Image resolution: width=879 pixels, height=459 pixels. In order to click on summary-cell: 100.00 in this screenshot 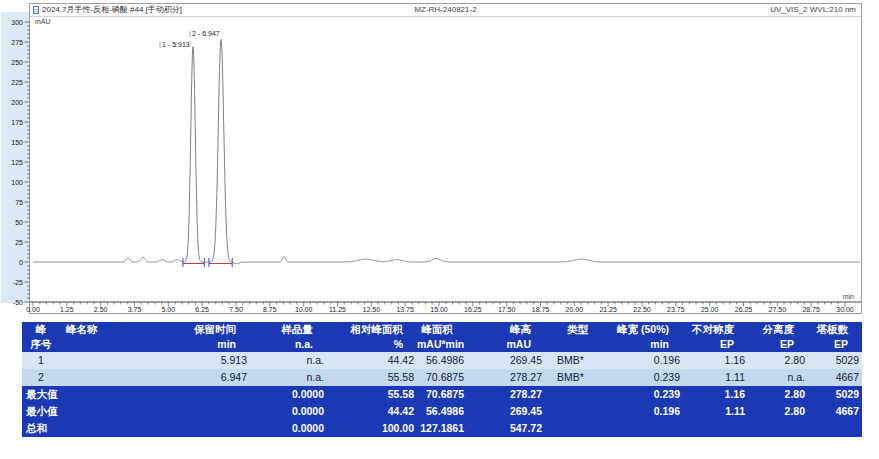, I will do `click(372, 428)`.